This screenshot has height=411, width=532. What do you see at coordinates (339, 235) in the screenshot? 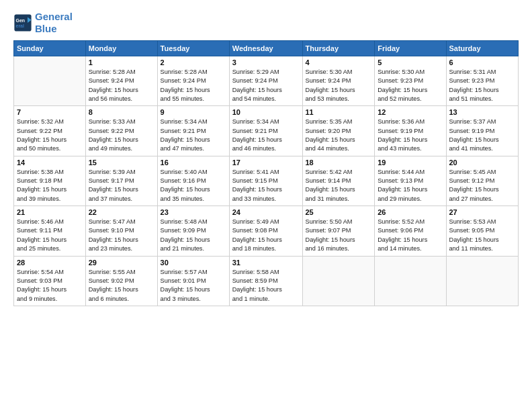
I see `day-info: Sunrise: 5:50 AM Sunset: 9:07 PM Dayligh…` at bounding box center [339, 235].